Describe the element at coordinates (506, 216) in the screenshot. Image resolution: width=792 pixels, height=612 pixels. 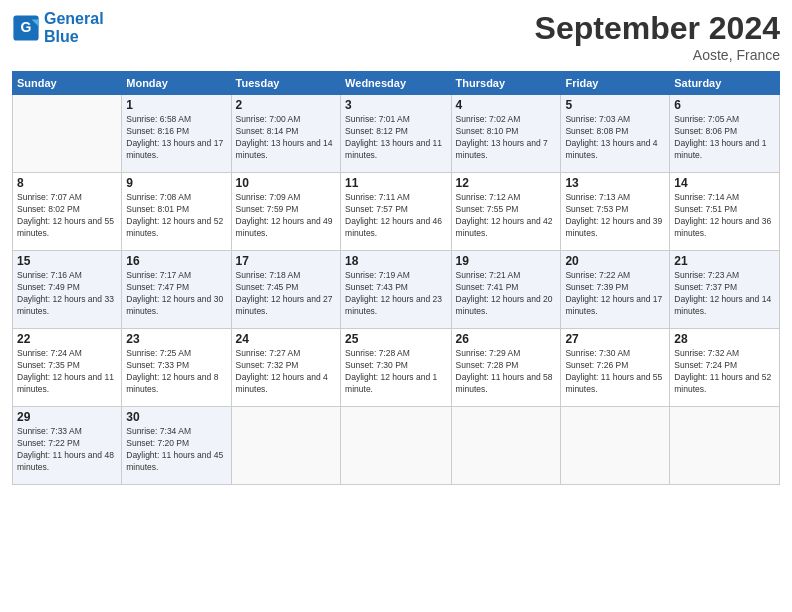
I see `day-info: Sunrise: 7:12 AM Sunset: 7:55 PM Dayligh…` at that location.